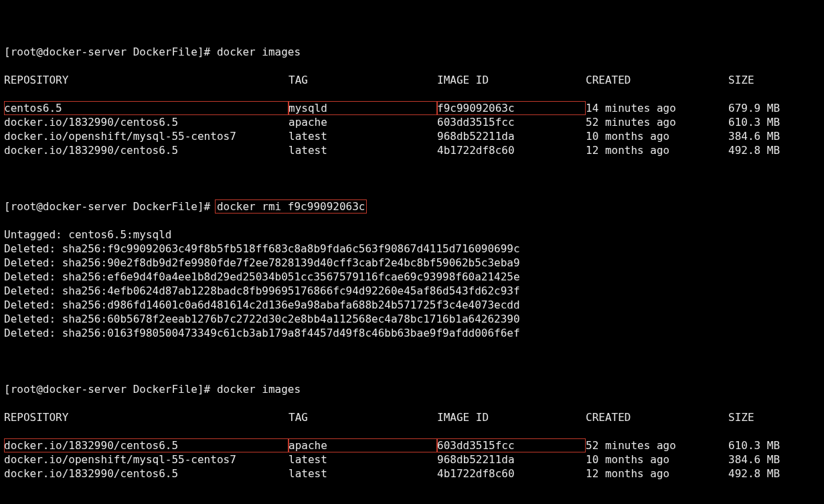 The height and width of the screenshot is (504, 824). What do you see at coordinates (412, 262) in the screenshot?
I see `output-line: Deleted: sha256:90e2f8db9d2fe9980fde7f2e…` at bounding box center [412, 262].